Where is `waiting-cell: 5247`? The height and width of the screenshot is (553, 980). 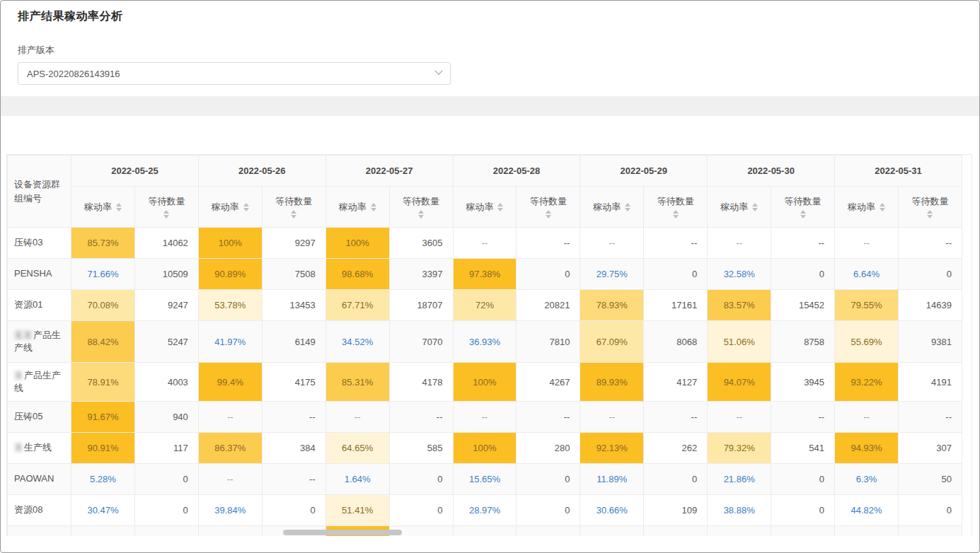 waiting-cell: 5247 is located at coordinates (166, 342).